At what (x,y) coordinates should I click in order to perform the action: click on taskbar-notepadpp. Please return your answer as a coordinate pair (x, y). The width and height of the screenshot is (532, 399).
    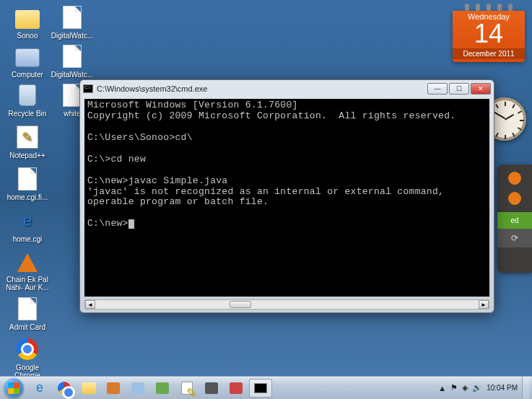
    Looking at the image, I should click on (187, 388).